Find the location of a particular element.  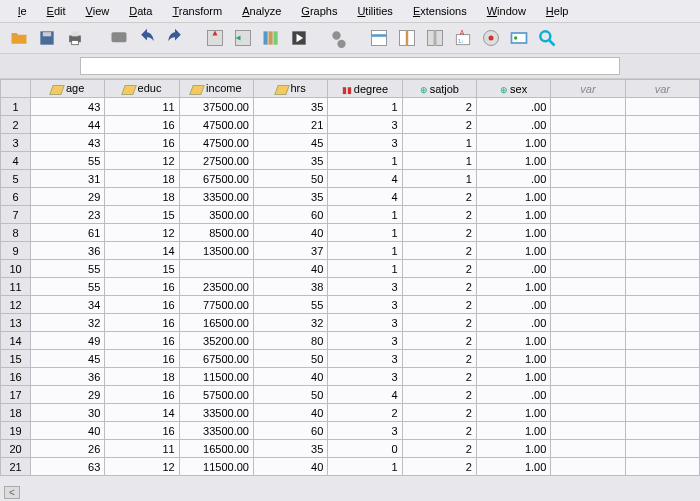

variables-icon is located at coordinates (271, 38).